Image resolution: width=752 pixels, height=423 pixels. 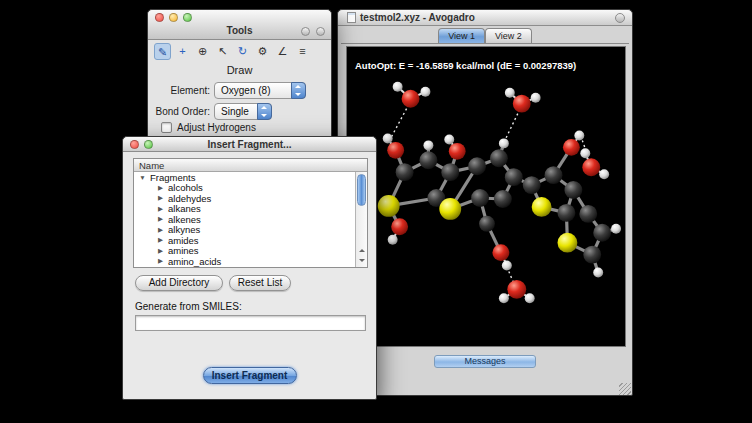 What do you see at coordinates (250, 210) in the screenshot?
I see `fragment-item-alkanes: ▶ alkanes` at bounding box center [250, 210].